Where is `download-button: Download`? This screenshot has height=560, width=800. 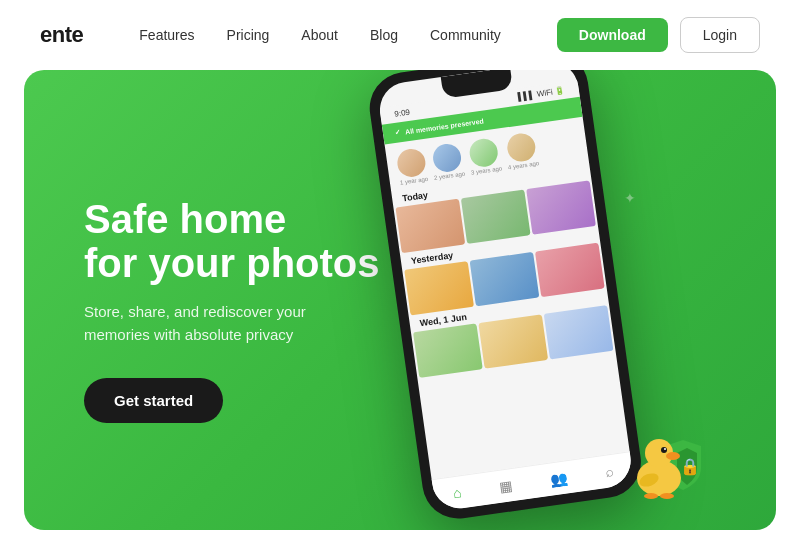
download-button: Download is located at coordinates (612, 35).